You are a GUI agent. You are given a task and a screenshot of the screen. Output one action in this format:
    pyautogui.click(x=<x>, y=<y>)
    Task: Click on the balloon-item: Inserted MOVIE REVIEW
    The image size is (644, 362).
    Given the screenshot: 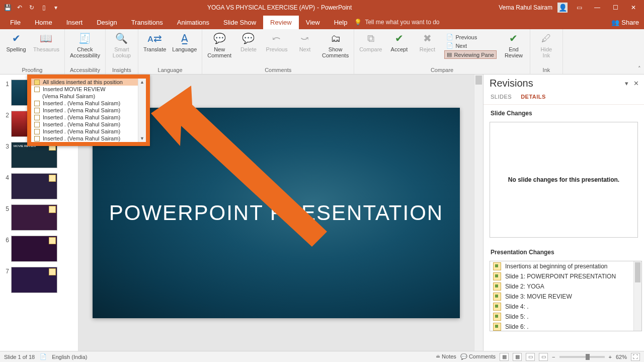 What is the action you would take?
    pyautogui.click(x=89, y=89)
    